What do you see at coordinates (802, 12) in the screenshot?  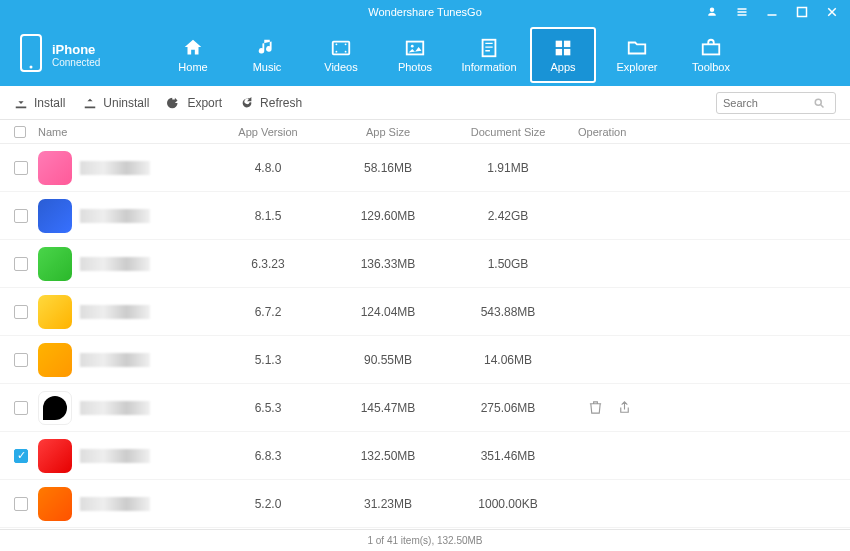 I see `maximize-icon` at bounding box center [802, 12].